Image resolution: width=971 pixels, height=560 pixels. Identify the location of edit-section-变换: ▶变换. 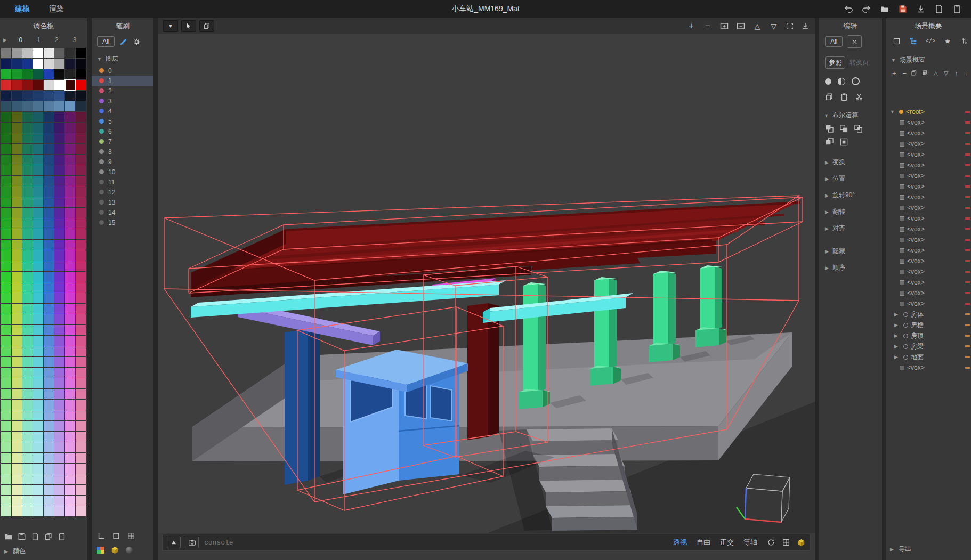
(851, 162).